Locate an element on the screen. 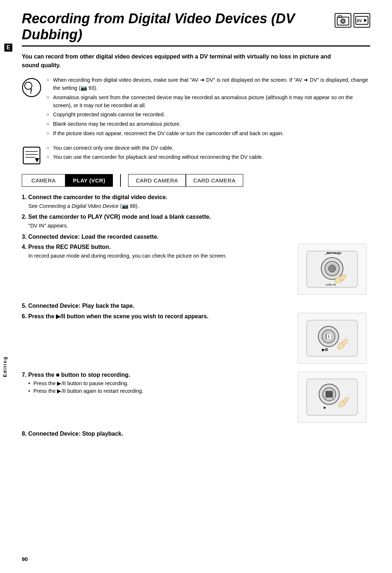  note-item: You can use the camcorder for playback a… is located at coordinates (155, 157).